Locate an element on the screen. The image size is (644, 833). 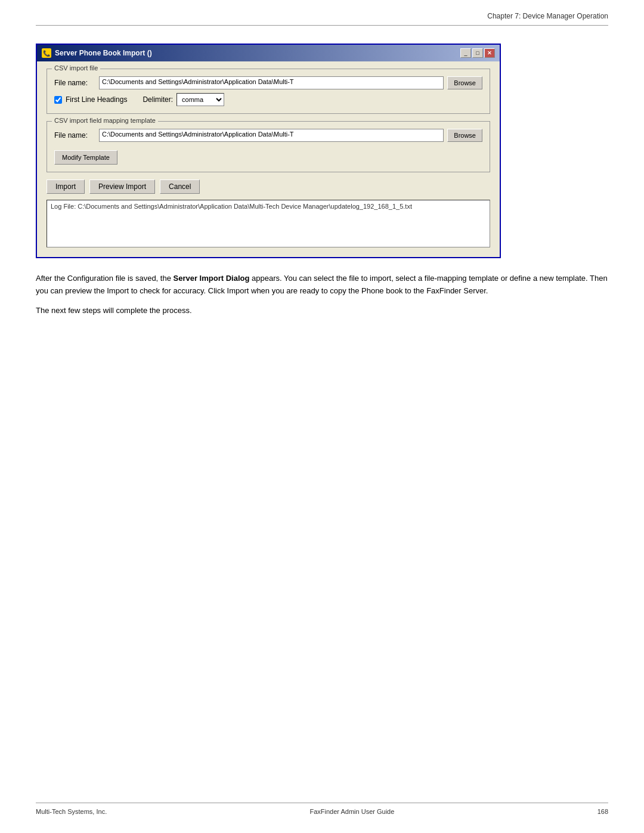
chapter-title: Chapter 7: Device Manager Operation is located at coordinates (547, 16).